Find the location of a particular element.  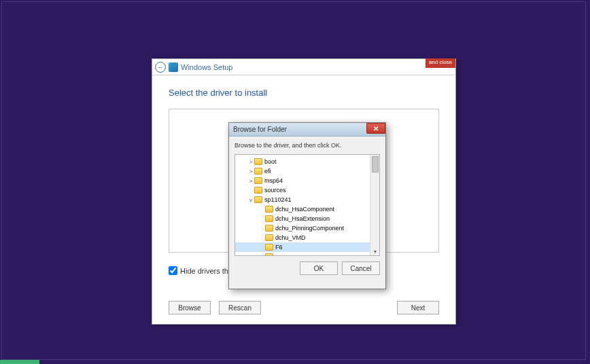

scroll-thumb is located at coordinates (375, 164).